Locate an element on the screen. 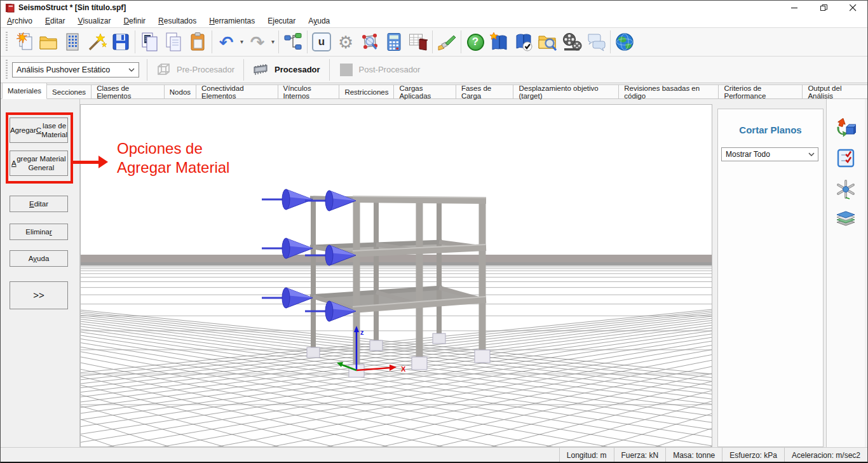 The image size is (868, 463). title-bar: SeismoStruct * [Sin título.spf] is located at coordinates (434, 8).